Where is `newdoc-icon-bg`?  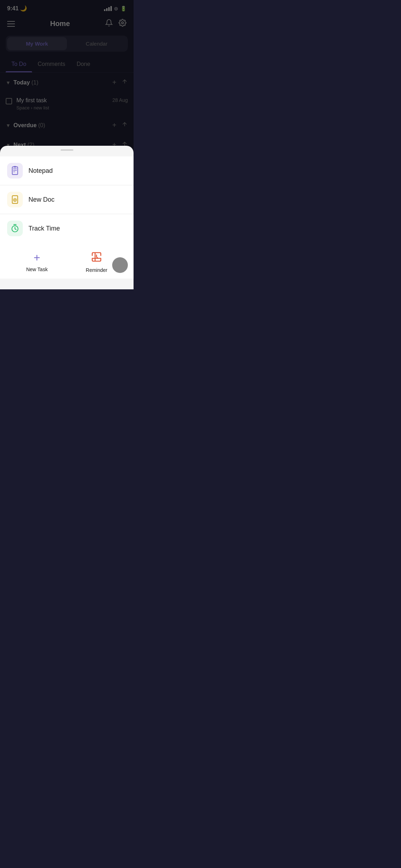 newdoc-icon-bg is located at coordinates (15, 200).